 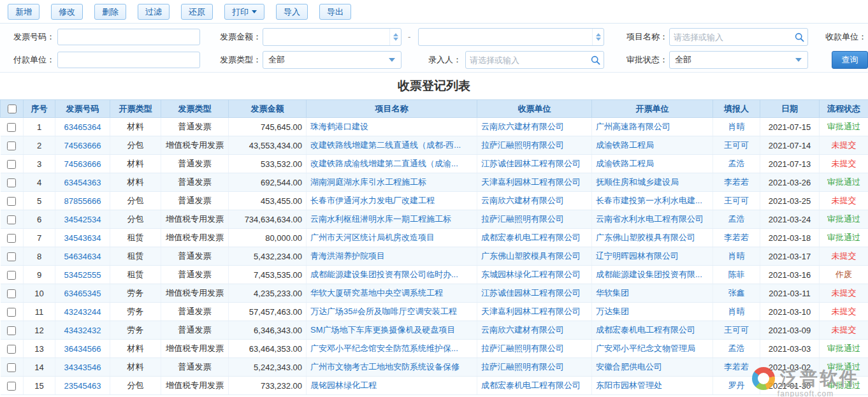 What do you see at coordinates (737, 275) in the screenshot?
I see `filler-link: 陈菲` at bounding box center [737, 275].